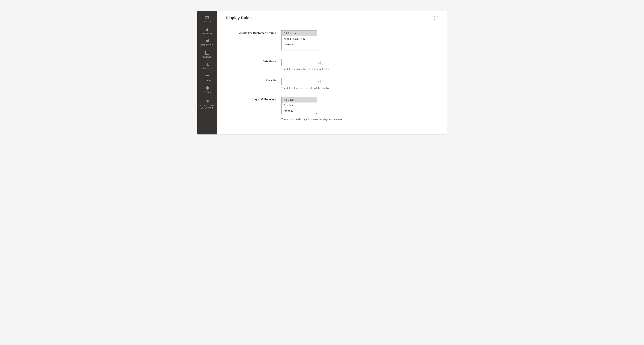 The height and width of the screenshot is (345, 644). What do you see at coordinates (300, 81) in the screenshot?
I see `date-to-input` at bounding box center [300, 81].